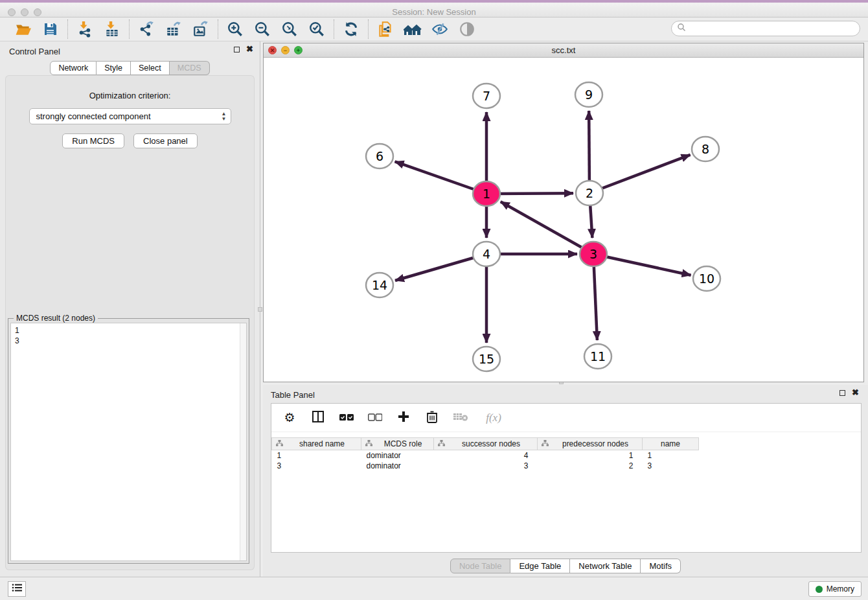  I want to click on zoom-selected-button, so click(317, 29).